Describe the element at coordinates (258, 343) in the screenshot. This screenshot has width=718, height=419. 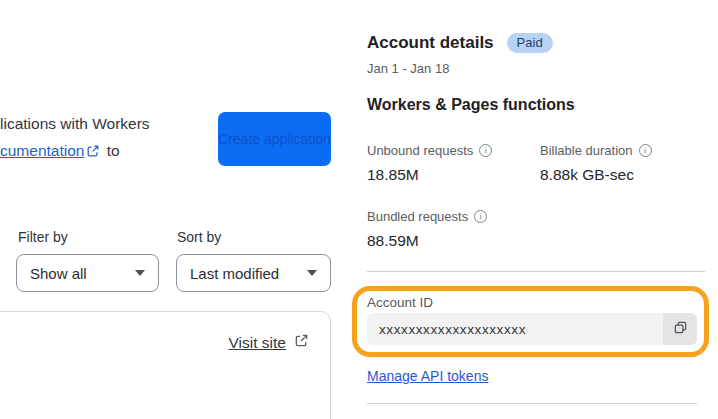
I see `visit-site-link: Visit site` at that location.